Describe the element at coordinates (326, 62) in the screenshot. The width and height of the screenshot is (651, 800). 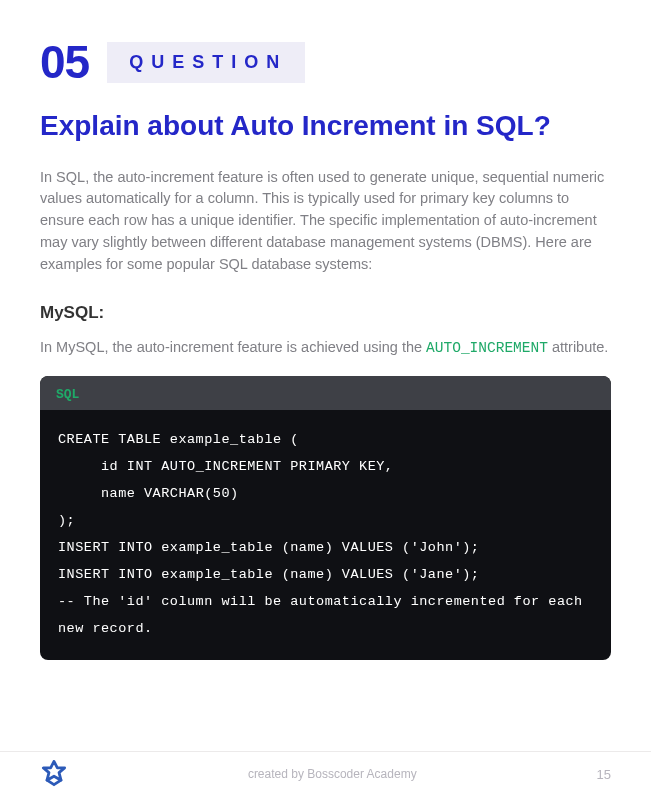
I see `question-header-row: 05 QUESTION` at that location.